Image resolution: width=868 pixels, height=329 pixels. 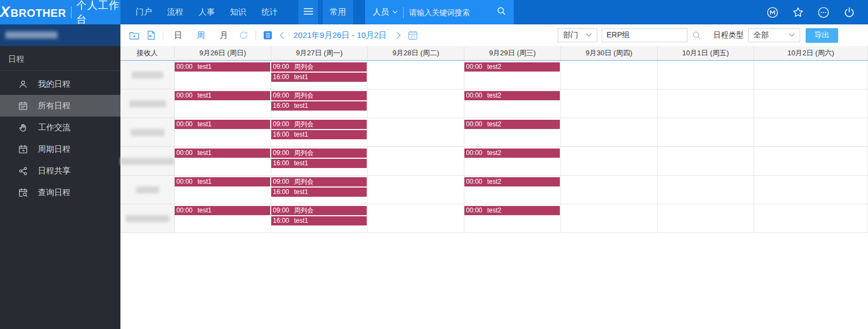 What do you see at coordinates (450, 12) in the screenshot?
I see `search-input` at bounding box center [450, 12].